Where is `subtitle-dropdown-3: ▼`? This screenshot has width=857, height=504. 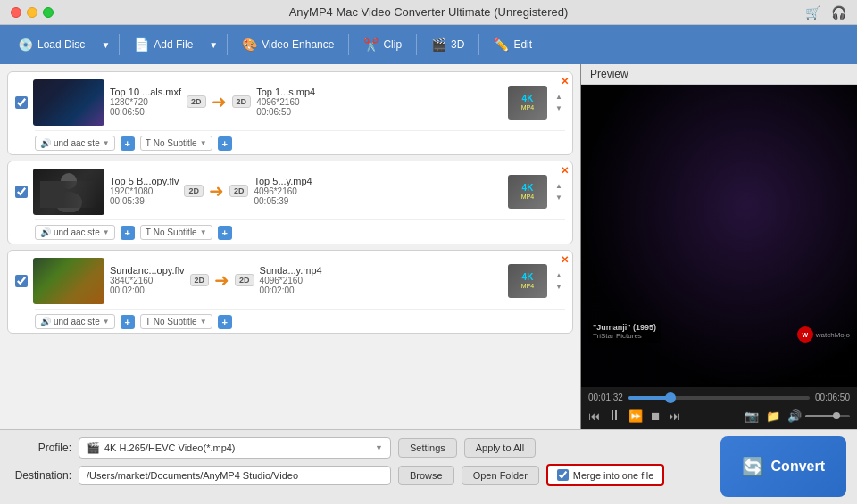 subtitle-dropdown-3: ▼ is located at coordinates (204, 321).